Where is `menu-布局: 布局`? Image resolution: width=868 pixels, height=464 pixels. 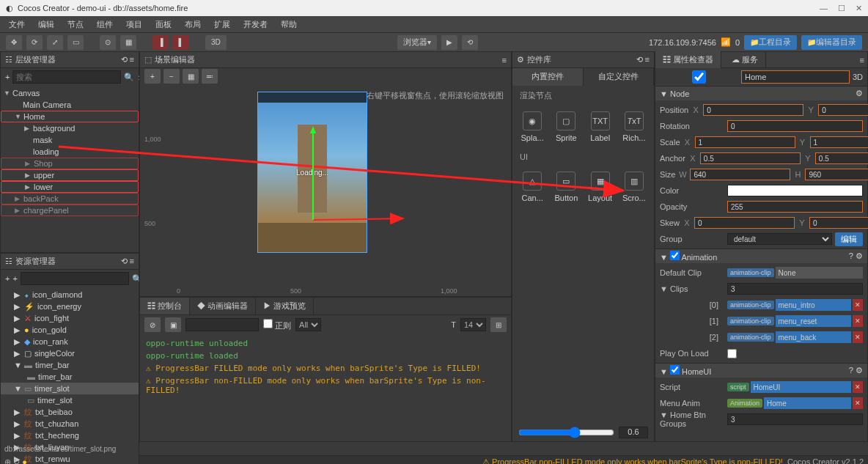 menu-布局: 布局 is located at coordinates (193, 25).